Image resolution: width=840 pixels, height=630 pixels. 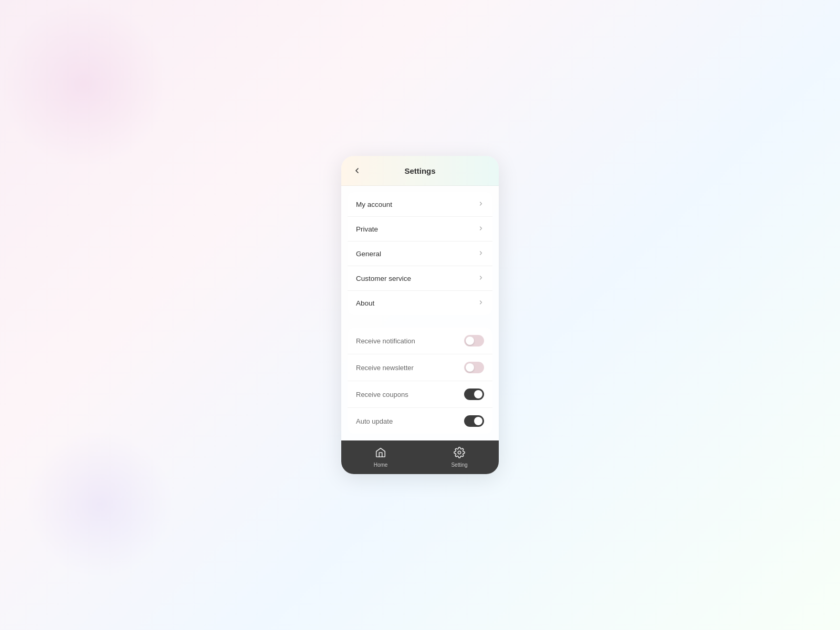 I want to click on header: Settings, so click(x=420, y=171).